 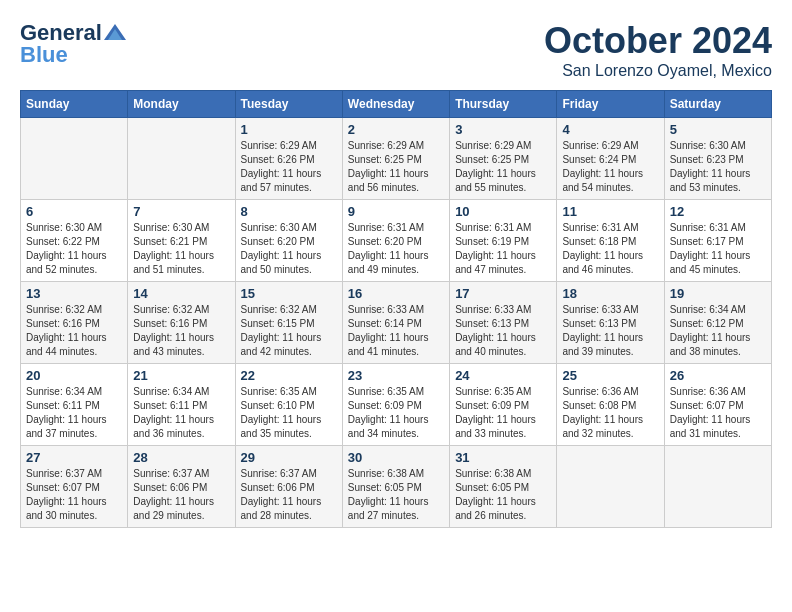 I want to click on calendar-cell: 27Sunrise: 6:37 AM Sunset: 6:07 PM Dayli…, so click(x=74, y=487).